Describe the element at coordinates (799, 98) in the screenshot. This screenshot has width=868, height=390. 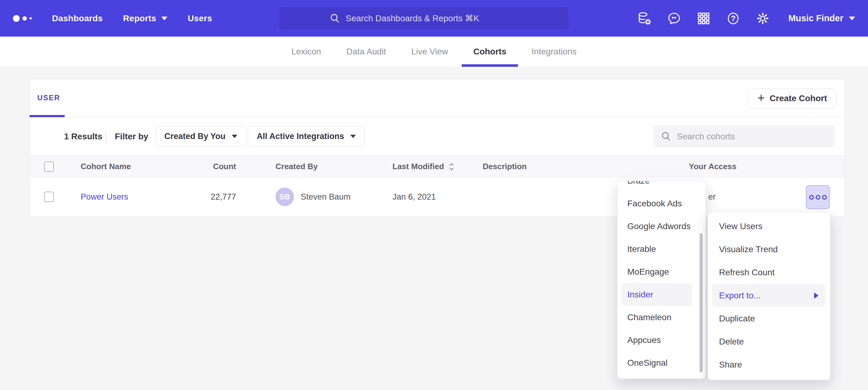
I see `create-cohort-label: Create Cohort` at that location.